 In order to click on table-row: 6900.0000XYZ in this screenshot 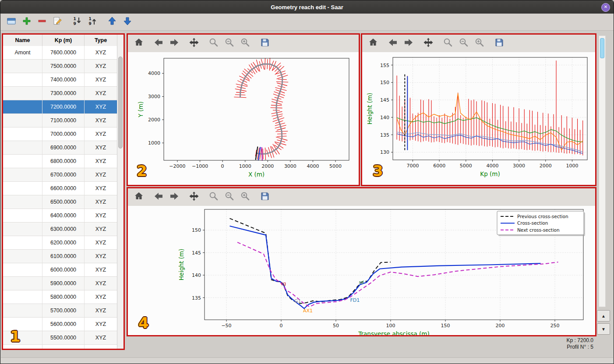, I will do `click(60, 148)`.